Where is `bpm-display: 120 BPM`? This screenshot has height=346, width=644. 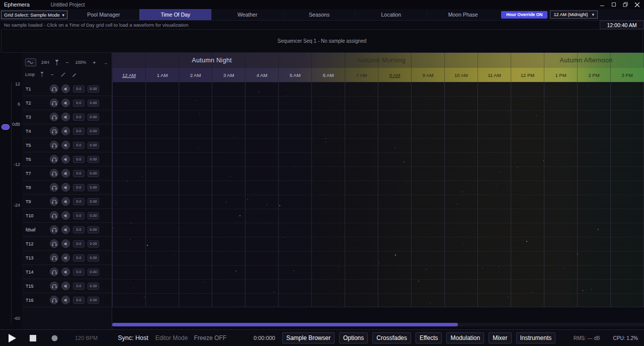 bpm-display: 120 BPM is located at coordinates (87, 338).